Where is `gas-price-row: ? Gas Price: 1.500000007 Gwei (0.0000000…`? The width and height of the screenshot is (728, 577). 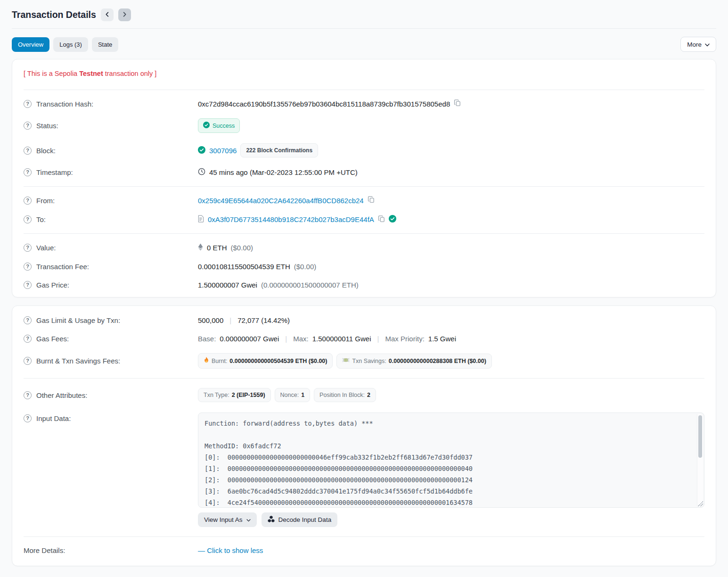 gas-price-row: ? Gas Price: 1.500000007 Gwei (0.0000000… is located at coordinates (364, 285).